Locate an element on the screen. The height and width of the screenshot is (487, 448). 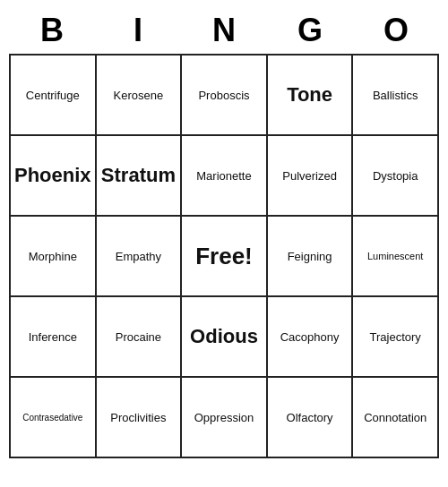
bingo-cell-3-3: Cacophony is located at coordinates (311, 337).